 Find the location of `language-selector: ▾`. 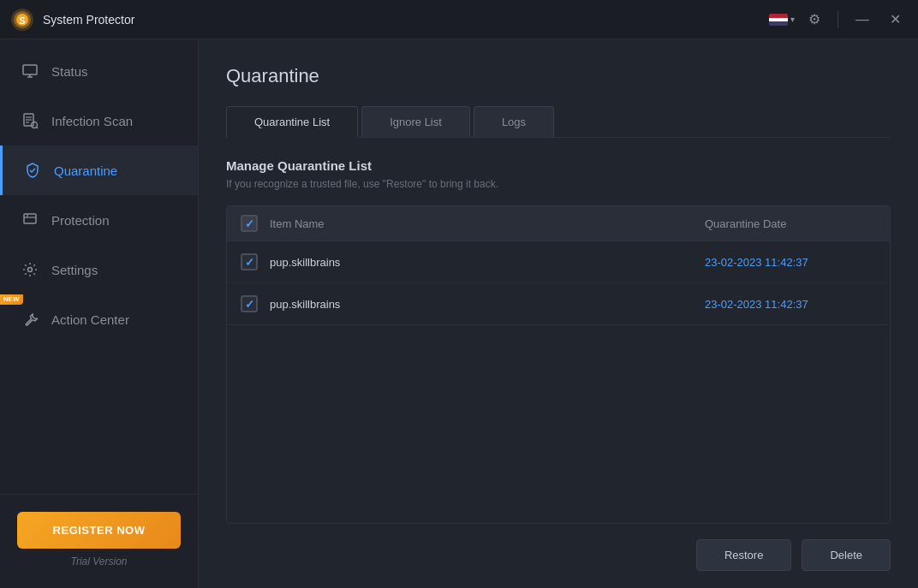

language-selector: ▾ is located at coordinates (782, 20).